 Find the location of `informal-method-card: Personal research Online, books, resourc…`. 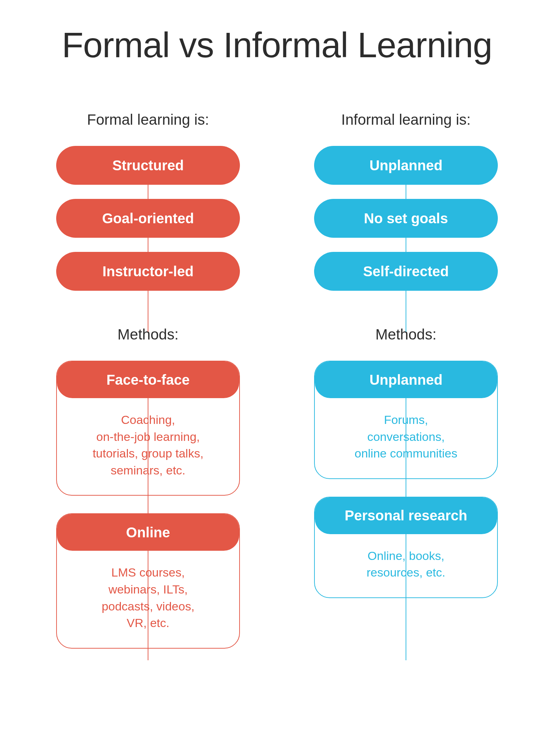

informal-method-card: Personal research Online, books, resourc… is located at coordinates (406, 548).